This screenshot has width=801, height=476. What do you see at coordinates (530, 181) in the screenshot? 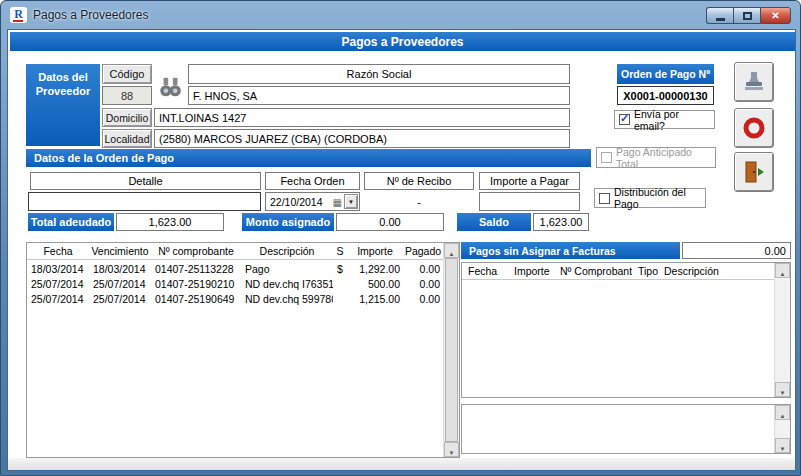
I see `importe-column-header: Importe a Pagar` at bounding box center [530, 181].